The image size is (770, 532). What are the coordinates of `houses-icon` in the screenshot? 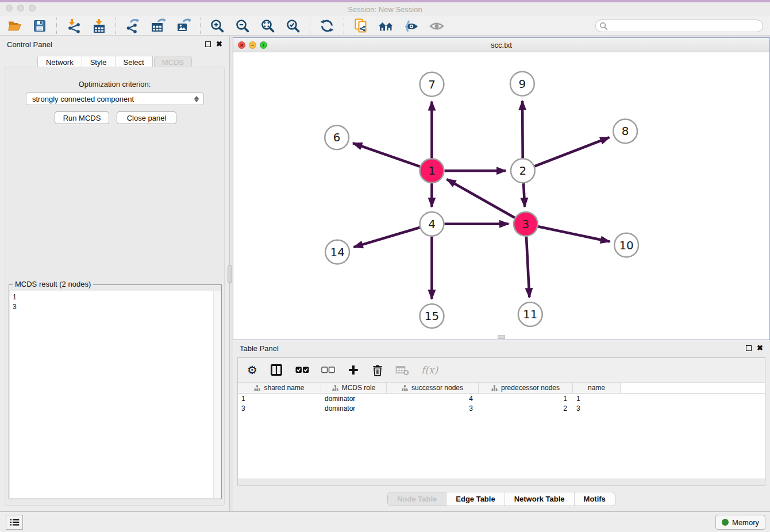 It's located at (386, 26).